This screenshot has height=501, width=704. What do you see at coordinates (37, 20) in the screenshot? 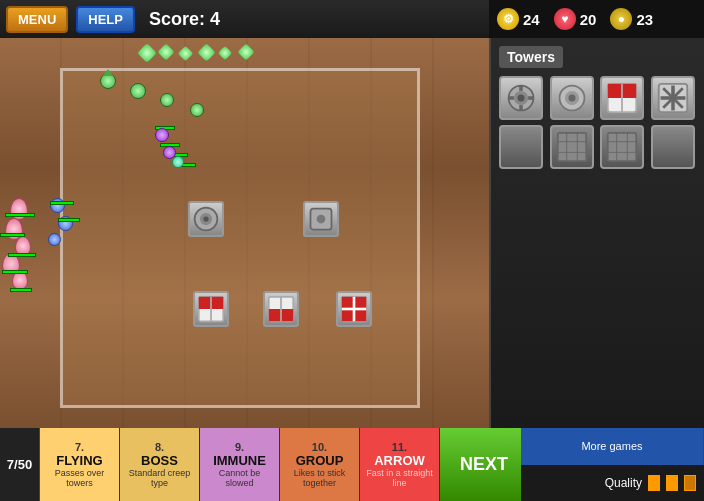
I see `menu-button: MENU` at bounding box center [37, 20].